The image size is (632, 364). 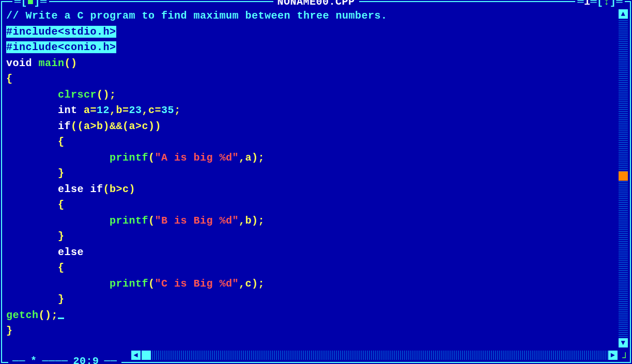 I want to click on scroll-up-icon: ▲, so click(x=623, y=14).